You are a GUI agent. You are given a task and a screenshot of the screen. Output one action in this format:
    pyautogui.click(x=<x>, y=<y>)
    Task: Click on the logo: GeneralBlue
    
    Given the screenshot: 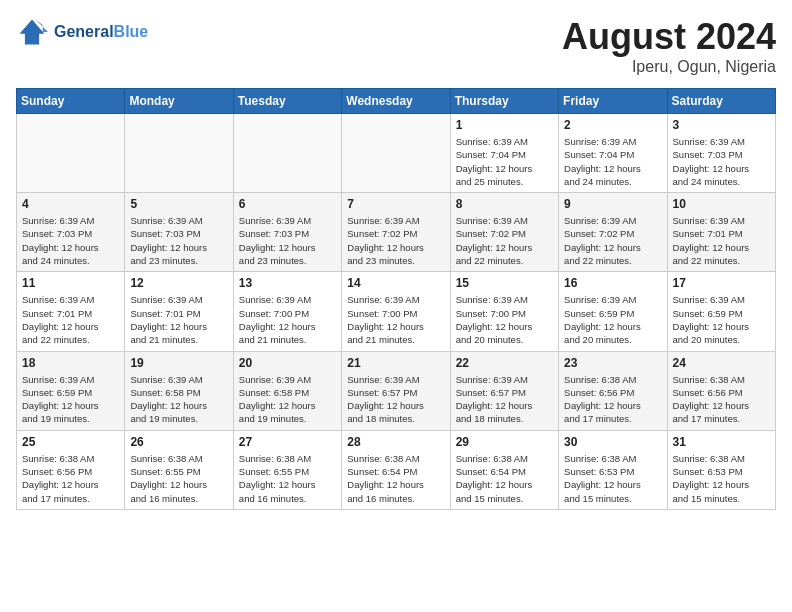 What is the action you would take?
    pyautogui.click(x=82, y=32)
    